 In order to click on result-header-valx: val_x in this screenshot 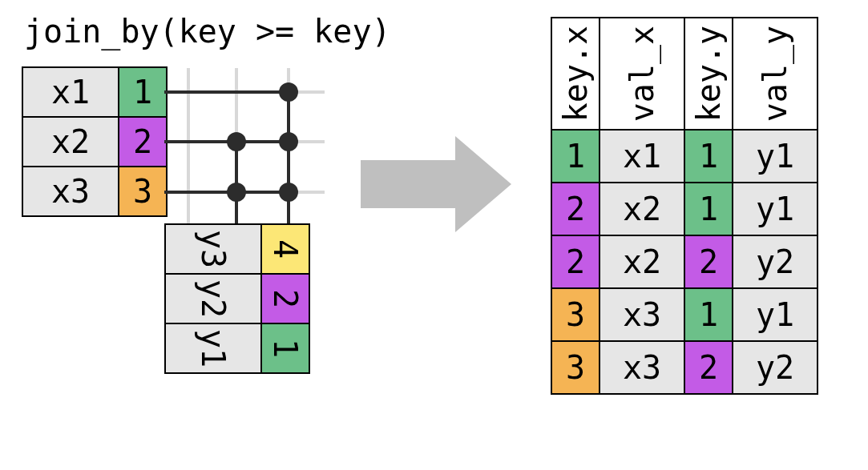, I will do `click(642, 74)`.